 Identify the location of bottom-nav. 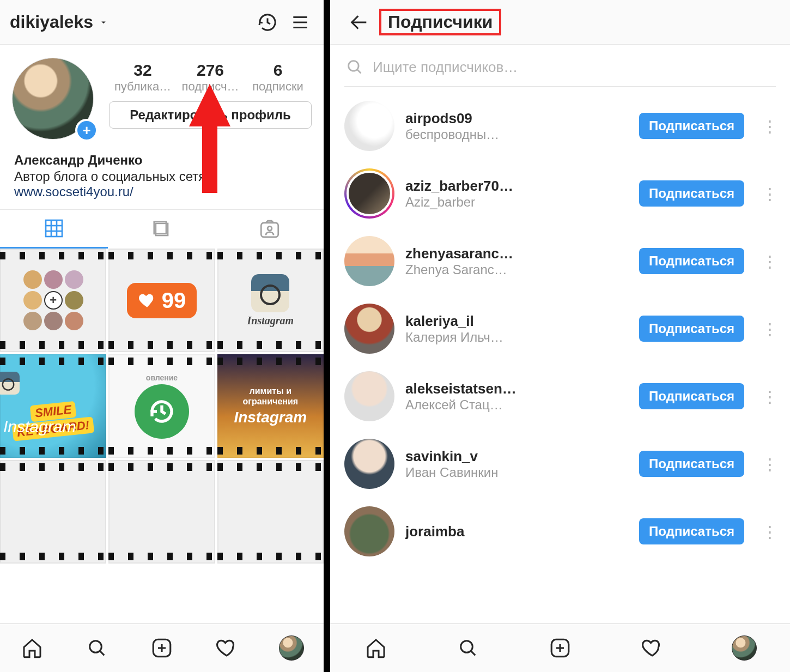
(560, 647).